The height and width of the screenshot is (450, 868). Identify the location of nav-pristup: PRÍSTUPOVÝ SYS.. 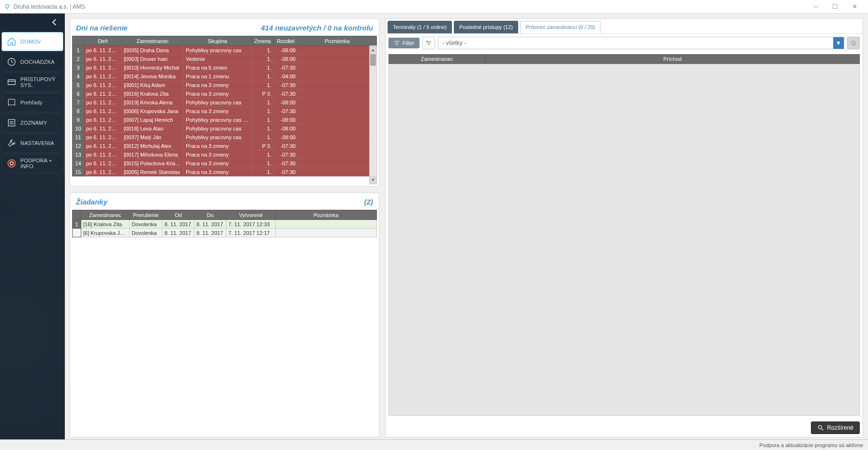
(32, 82).